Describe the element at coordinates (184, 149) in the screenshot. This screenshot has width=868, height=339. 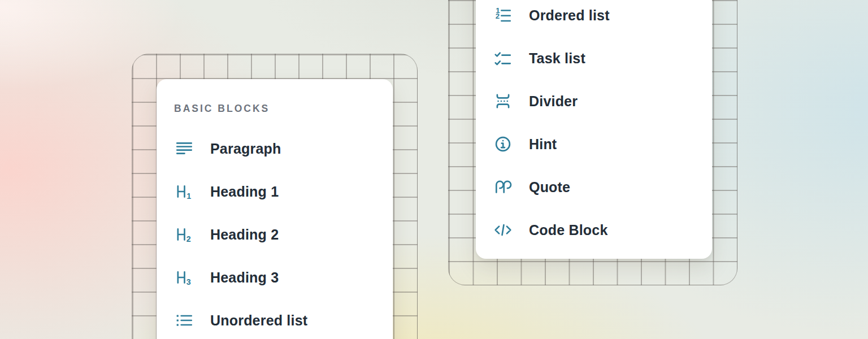
I see `paragraph-icon` at that location.